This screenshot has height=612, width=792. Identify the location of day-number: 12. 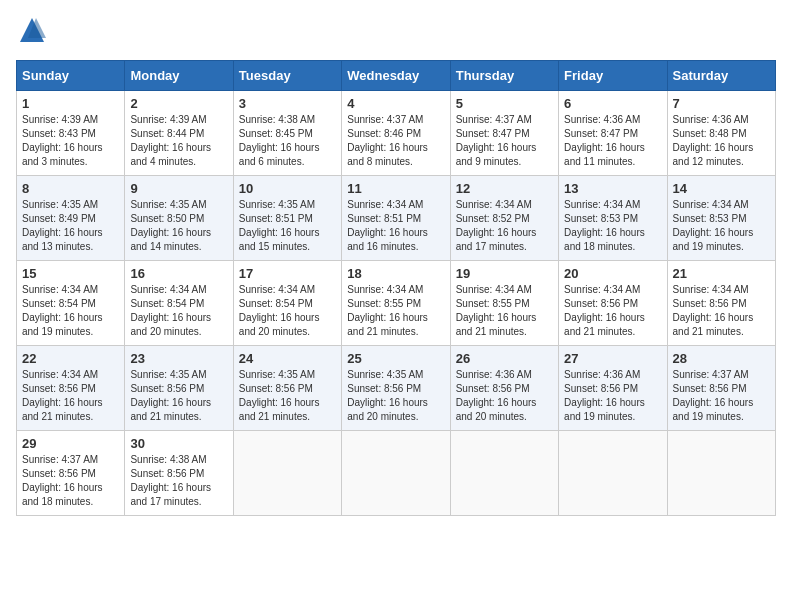
(504, 188).